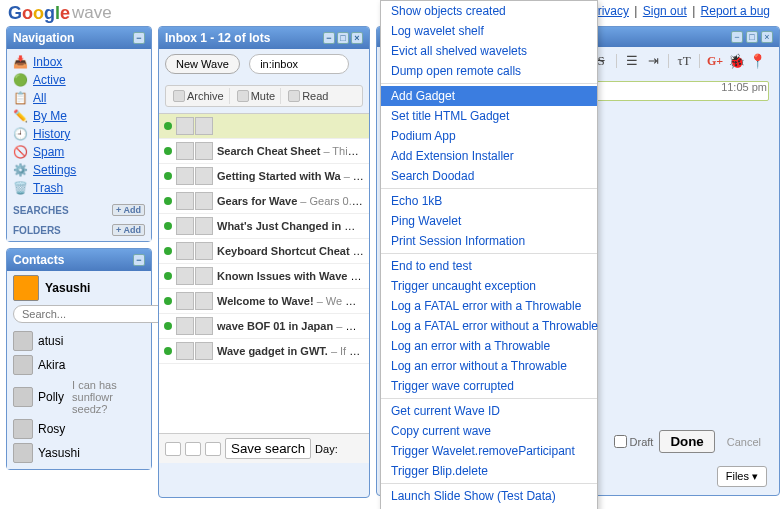 This screenshot has width=780, height=509. What do you see at coordinates (715, 61) in the screenshot?
I see `gplus-button: G+` at bounding box center [715, 61].